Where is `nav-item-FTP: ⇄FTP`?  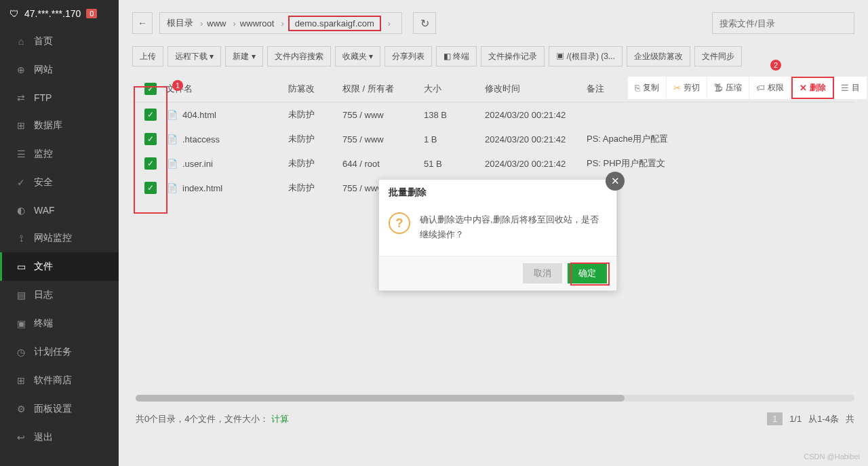 nav-item-FTP: ⇄FTP is located at coordinates (60, 98).